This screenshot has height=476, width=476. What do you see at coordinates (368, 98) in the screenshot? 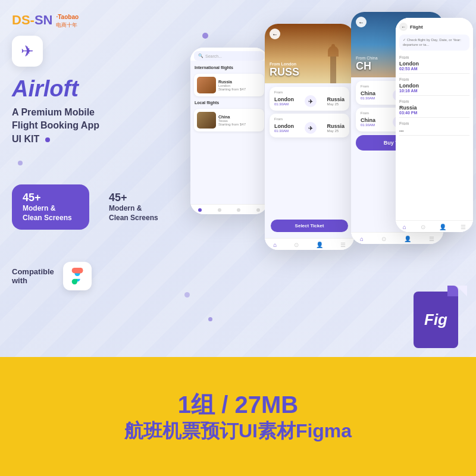
I see `time-3: 01:30AM` at bounding box center [368, 98].